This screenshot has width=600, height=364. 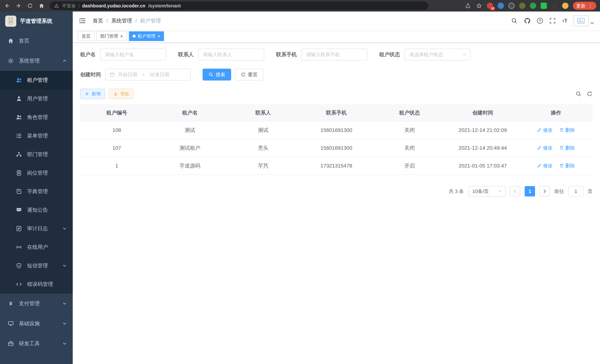 What do you see at coordinates (37, 191) in the screenshot?
I see `sidebar-item-dict-management: 字典管理` at bounding box center [37, 191].